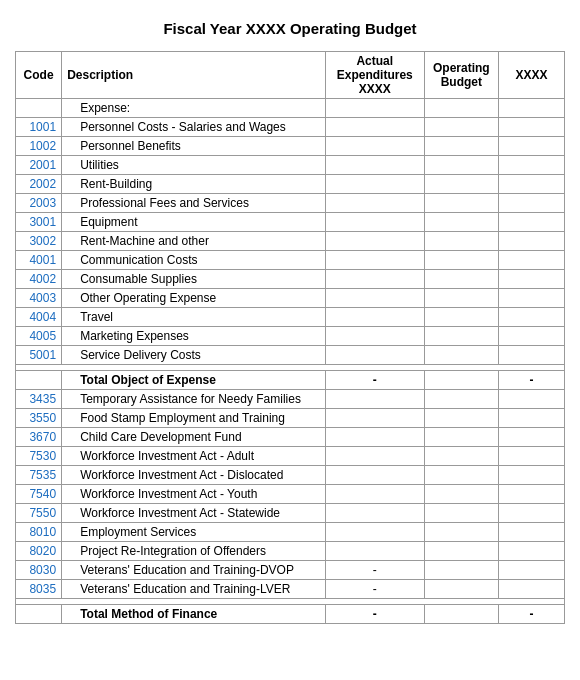  I want to click on desc-cell: Service Delivery Costs, so click(194, 356).